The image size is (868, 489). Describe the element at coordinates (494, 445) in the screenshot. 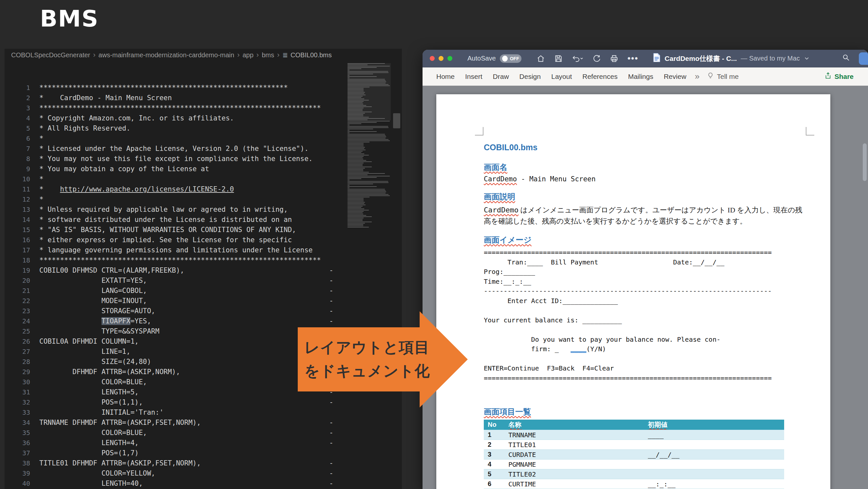

I see `item-no: 2` at that location.